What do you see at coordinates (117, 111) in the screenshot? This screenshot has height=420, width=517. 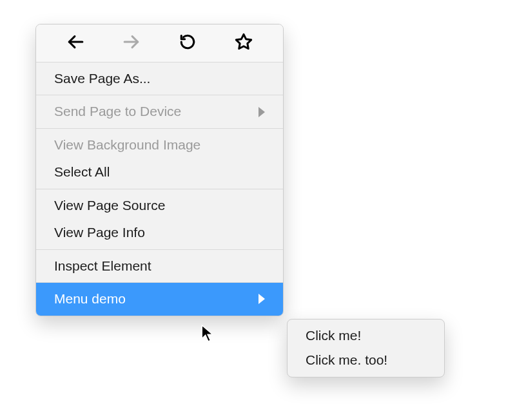 I see `menu-item-label: Send Page to Device` at bounding box center [117, 111].